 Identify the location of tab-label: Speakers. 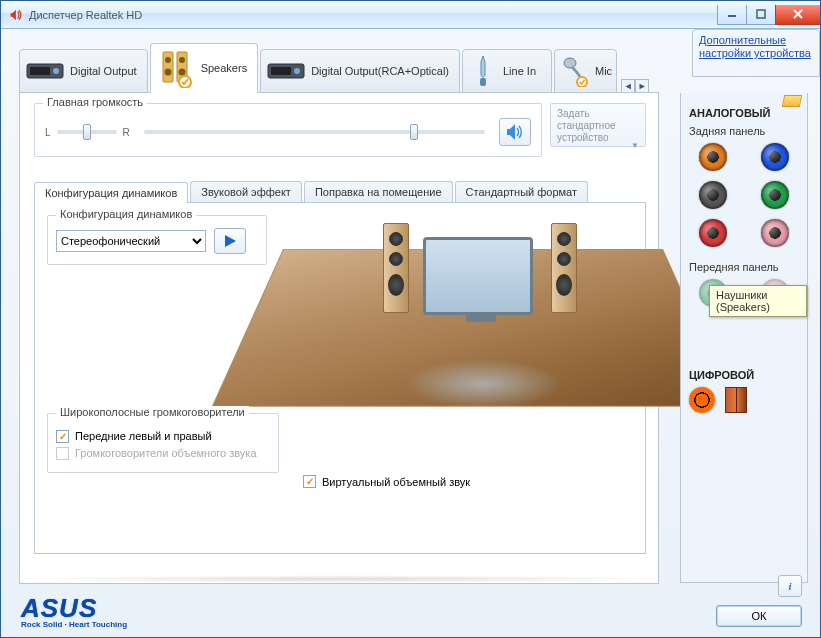
(224, 68).